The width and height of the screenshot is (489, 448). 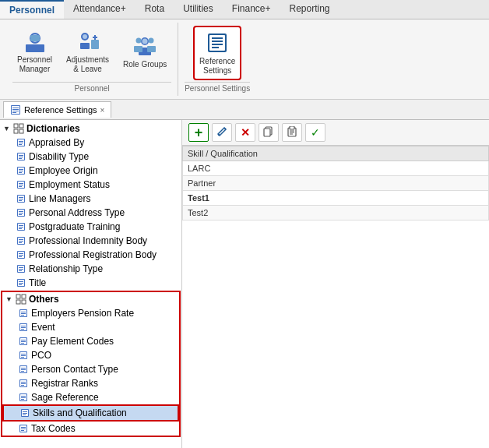 What do you see at coordinates (37, 283) in the screenshot?
I see `title-label: Title` at bounding box center [37, 283].